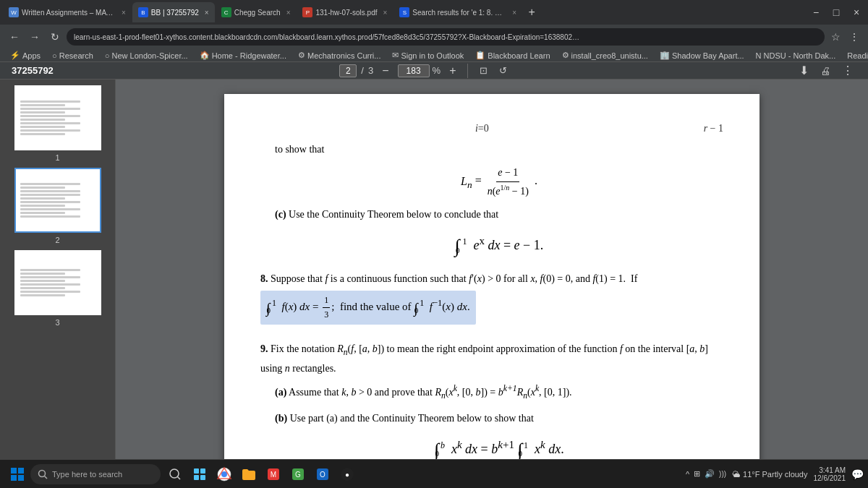  I want to click on rotate-button: ↺, so click(503, 71).